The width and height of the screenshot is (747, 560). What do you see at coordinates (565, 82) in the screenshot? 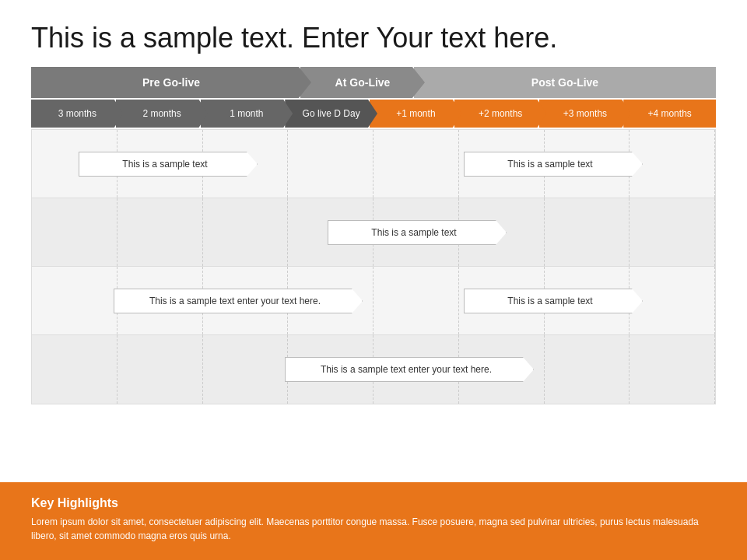
I see `phase-post-golive: Post Go-Live` at bounding box center [565, 82].